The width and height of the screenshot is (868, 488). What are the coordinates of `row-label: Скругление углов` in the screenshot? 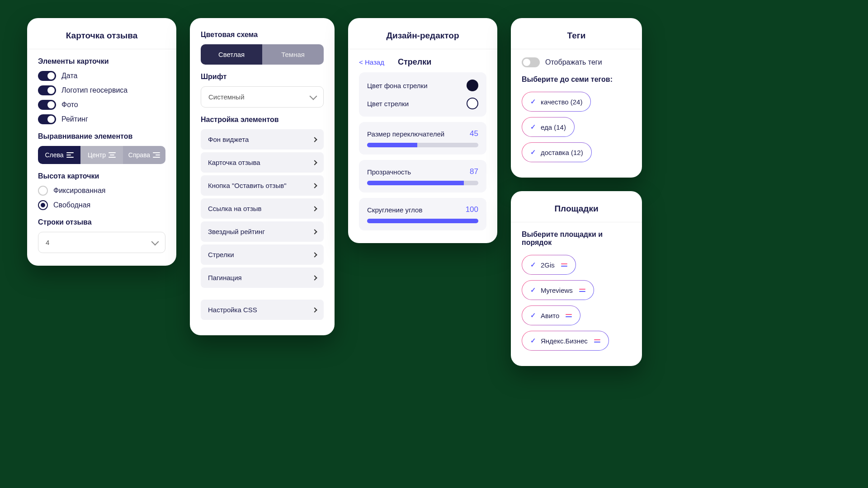 It's located at (395, 210).